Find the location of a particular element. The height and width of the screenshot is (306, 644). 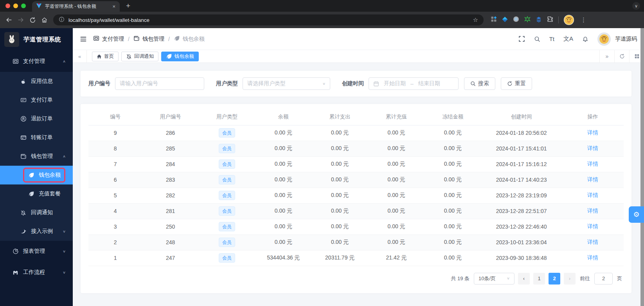

user-avatar is located at coordinates (604, 39).